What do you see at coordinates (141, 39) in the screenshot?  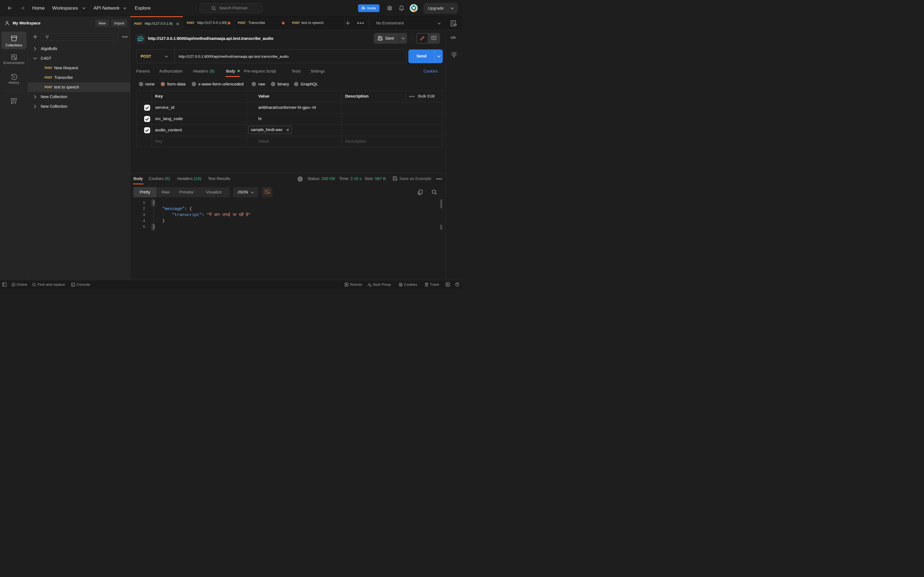 I see `svg-text: HTTP` at bounding box center [141, 39].